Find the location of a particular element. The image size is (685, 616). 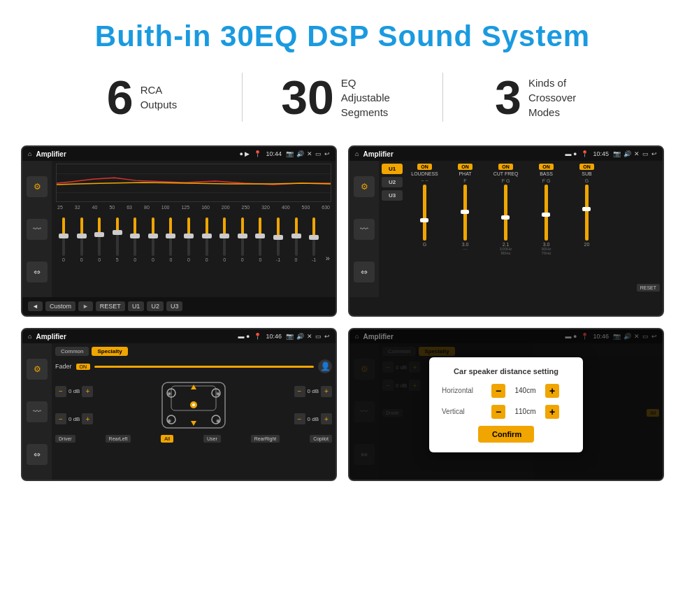

eq-slider-6: 0 is located at coordinates (171, 240).